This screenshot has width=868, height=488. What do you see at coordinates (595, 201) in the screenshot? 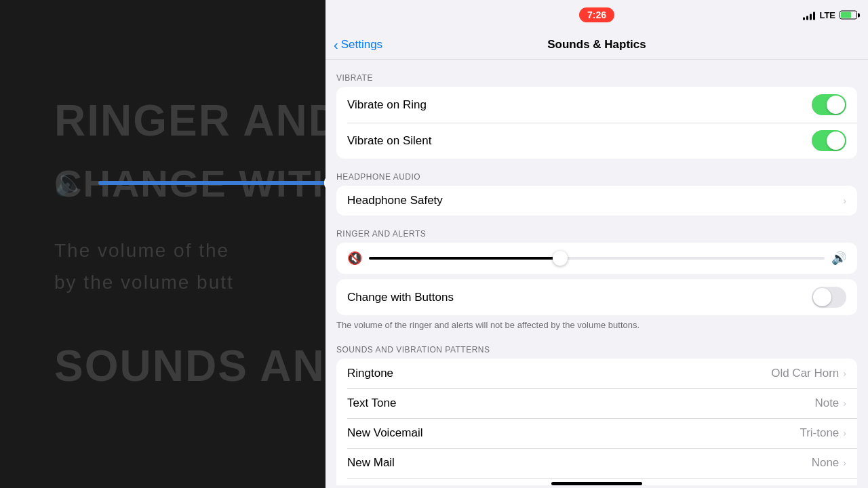
I see `headphone-safety-label: Headphone Safety` at bounding box center [595, 201].